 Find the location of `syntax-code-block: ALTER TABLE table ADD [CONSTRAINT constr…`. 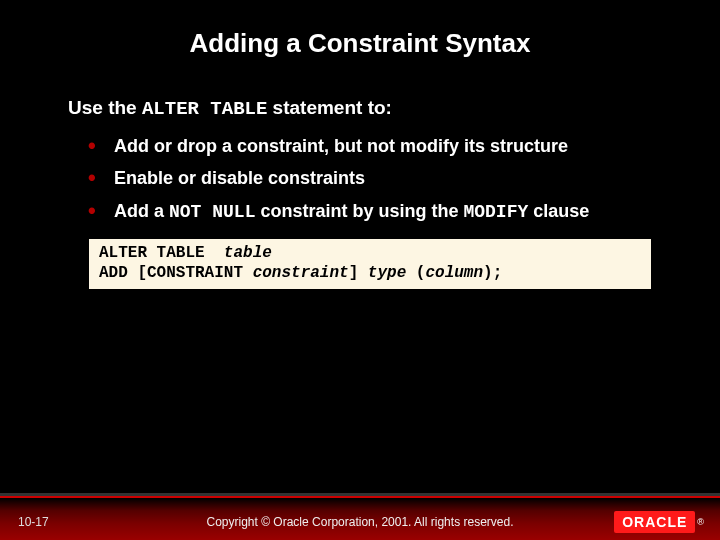

syntax-code-block: ALTER TABLE table ADD [CONSTRAINT constr… is located at coordinates (370, 264).